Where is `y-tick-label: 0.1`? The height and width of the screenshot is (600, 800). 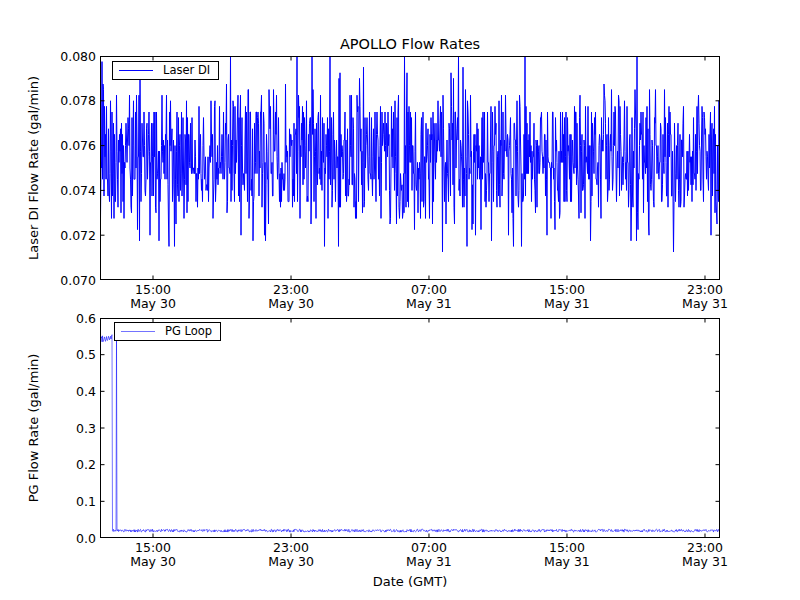
y-tick-label: 0.1 is located at coordinates (63, 502).